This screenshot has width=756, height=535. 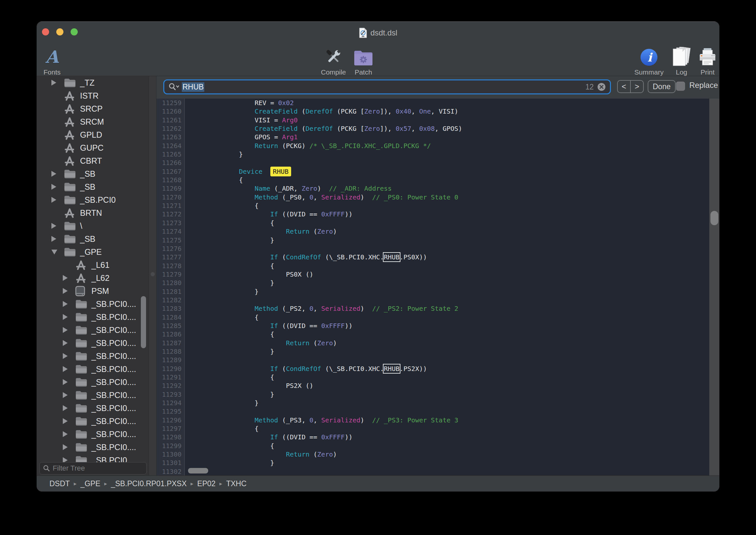 I want to click on line-number: 11276, so click(x=170, y=249).